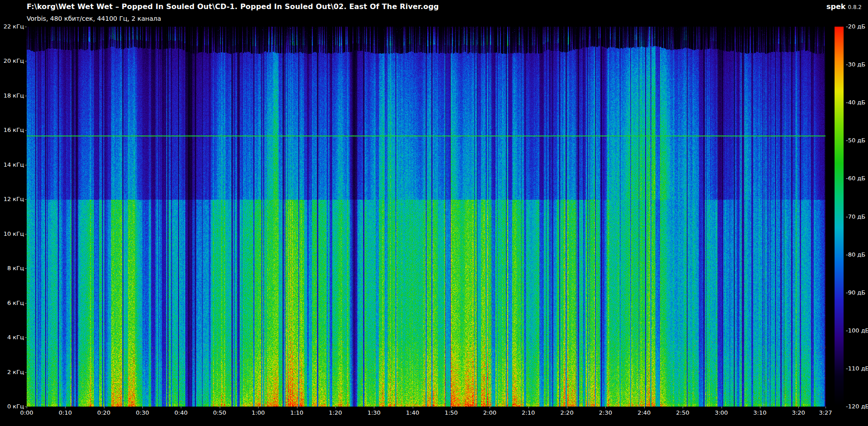  I want to click on time-tick-label: 1:20, so click(335, 413).